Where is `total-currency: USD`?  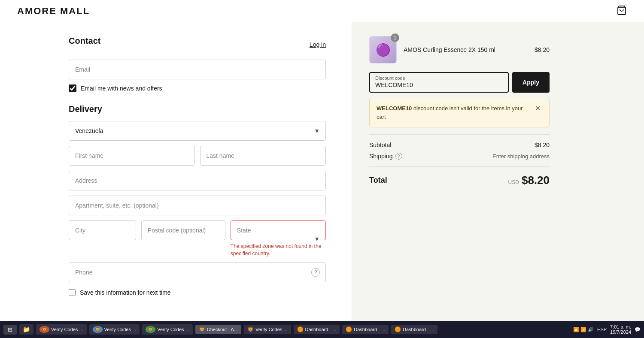
total-currency: USD is located at coordinates (513, 182).